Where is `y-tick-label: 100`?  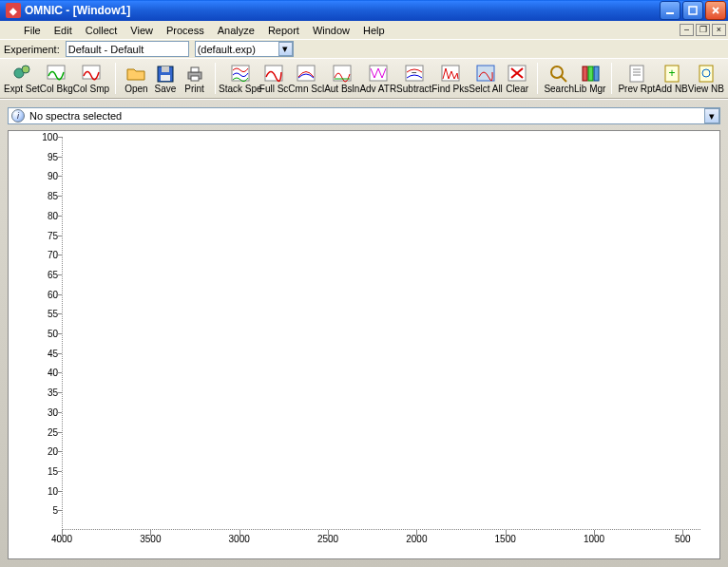 y-tick-label: 100 is located at coordinates (44, 137).